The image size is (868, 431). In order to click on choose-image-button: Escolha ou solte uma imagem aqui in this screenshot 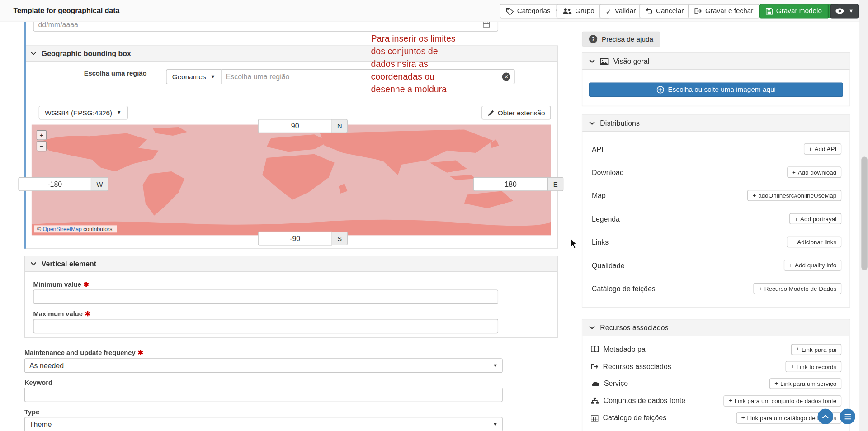, I will do `click(716, 90)`.